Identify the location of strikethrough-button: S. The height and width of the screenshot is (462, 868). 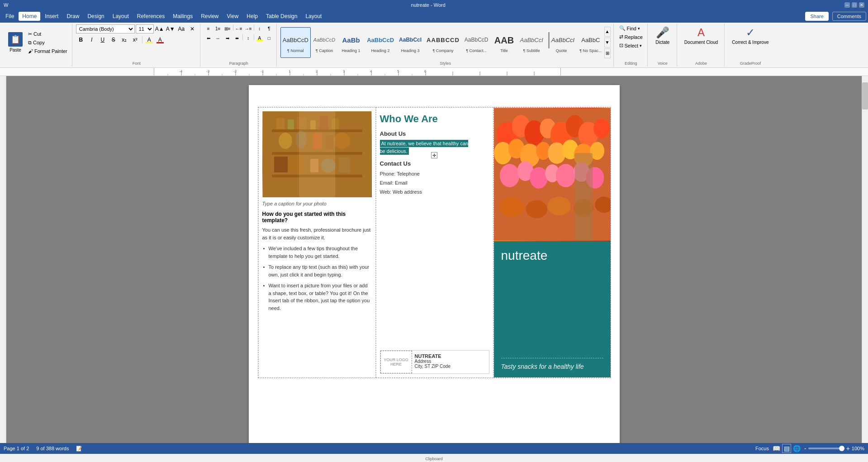
(114, 40).